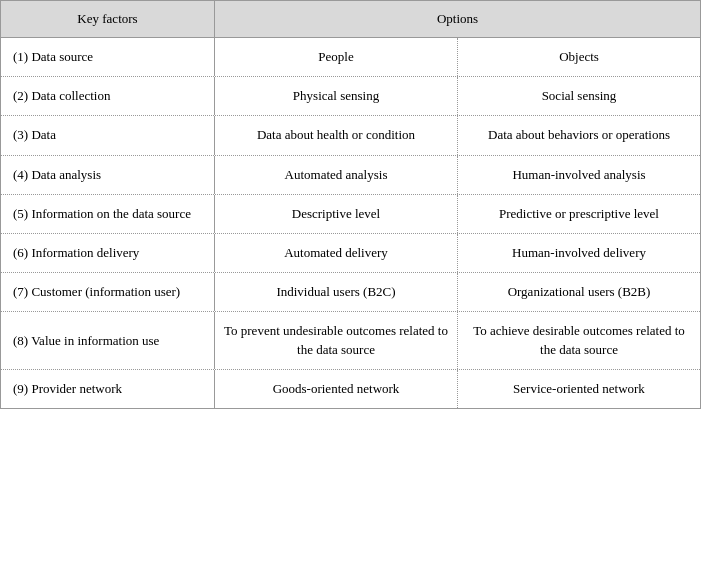  What do you see at coordinates (458, 389) in the screenshot?
I see `options-cell-9: Goods-oriented networkService-oriented n…` at bounding box center [458, 389].